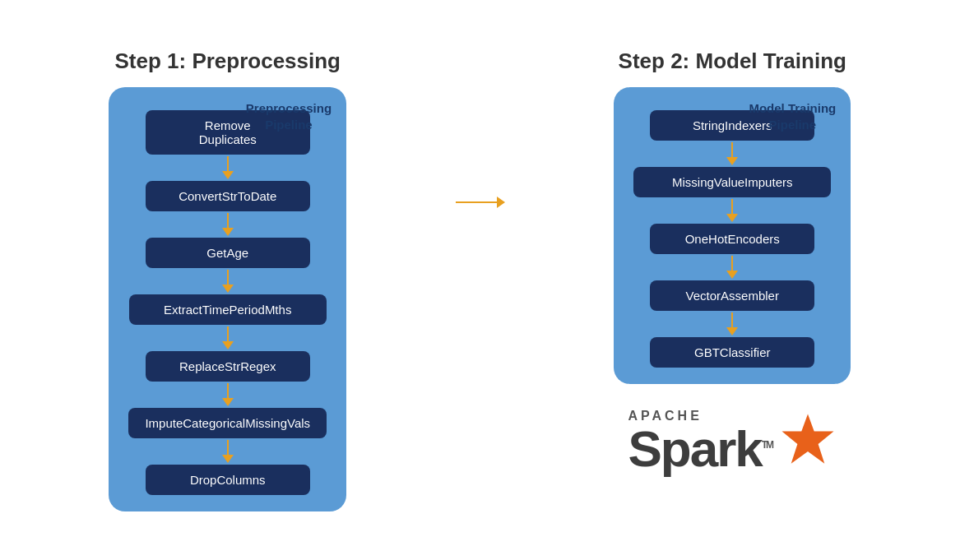 The height and width of the screenshot is (560, 960). What do you see at coordinates (227, 303) in the screenshot?
I see `preprocessing-steps: RemoveDuplicates ConvertStrToDate GetAge…` at bounding box center [227, 303].